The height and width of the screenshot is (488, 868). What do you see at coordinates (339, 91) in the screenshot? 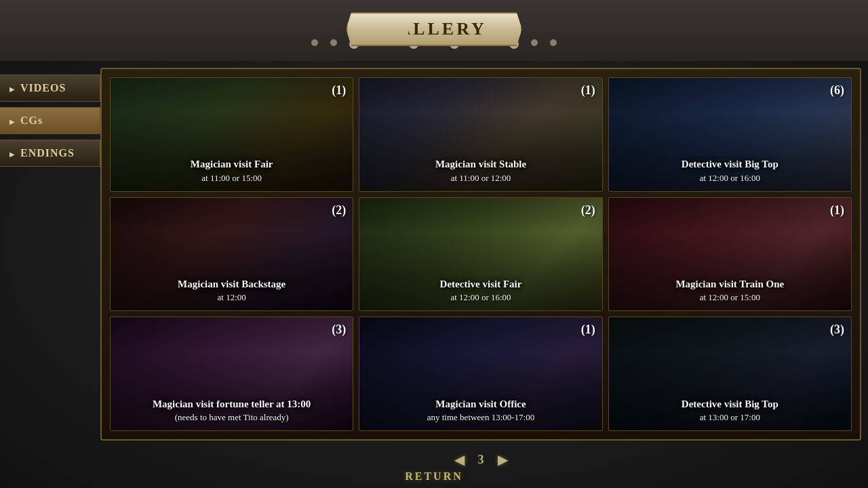
I see `cell-number-1: (1)` at bounding box center [339, 91].